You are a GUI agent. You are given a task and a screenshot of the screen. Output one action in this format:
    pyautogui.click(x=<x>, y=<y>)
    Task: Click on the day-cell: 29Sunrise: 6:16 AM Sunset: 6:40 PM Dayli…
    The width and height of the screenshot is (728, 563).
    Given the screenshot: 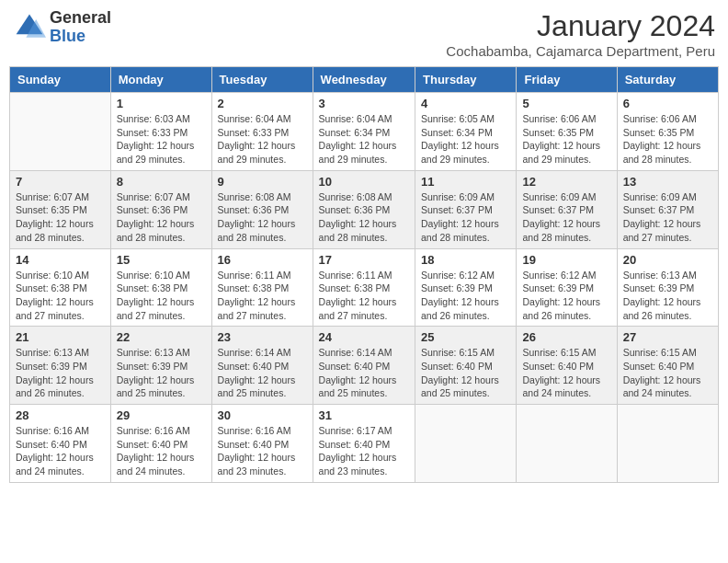 What is the action you would take?
    pyautogui.click(x=161, y=443)
    